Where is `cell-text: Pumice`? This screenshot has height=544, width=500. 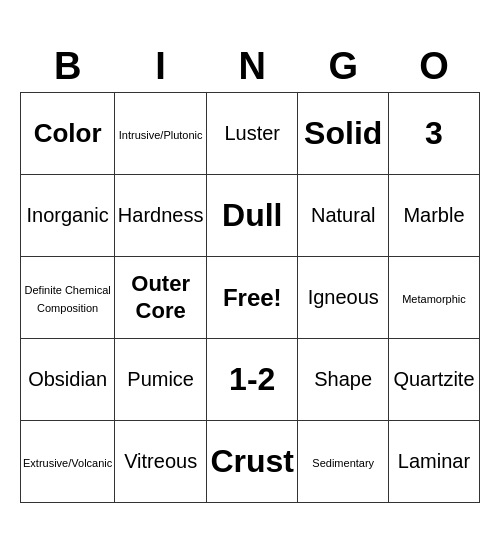
cell-text: Pumice is located at coordinates (160, 379).